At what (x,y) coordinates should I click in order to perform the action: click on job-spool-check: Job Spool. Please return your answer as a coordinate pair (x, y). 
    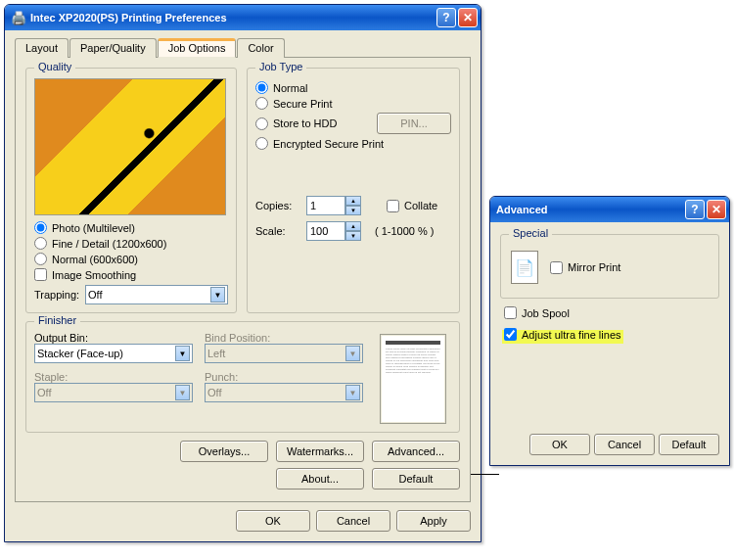
    Looking at the image, I should click on (612, 313).